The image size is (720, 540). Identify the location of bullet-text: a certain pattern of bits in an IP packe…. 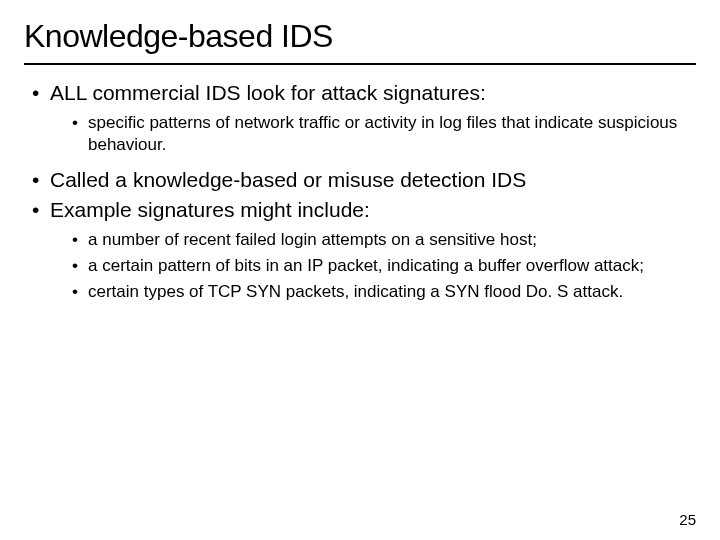
(366, 266).